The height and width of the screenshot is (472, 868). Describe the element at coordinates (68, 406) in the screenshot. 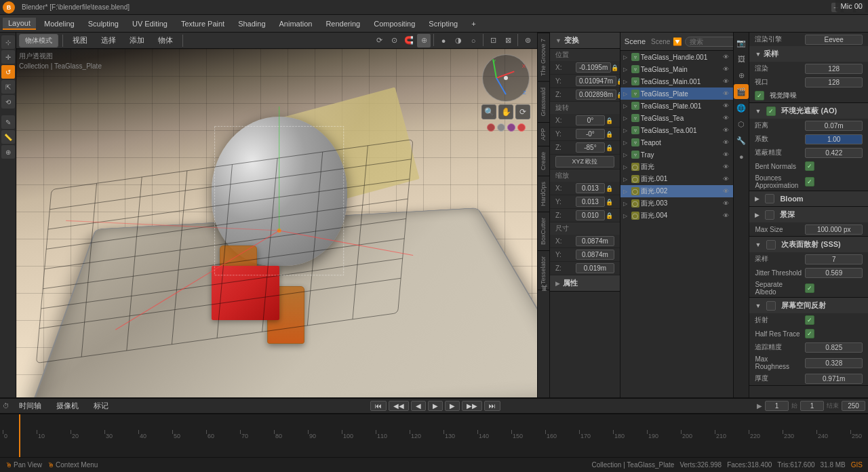

I see `timeline-camera-menu: 摄像机` at that location.